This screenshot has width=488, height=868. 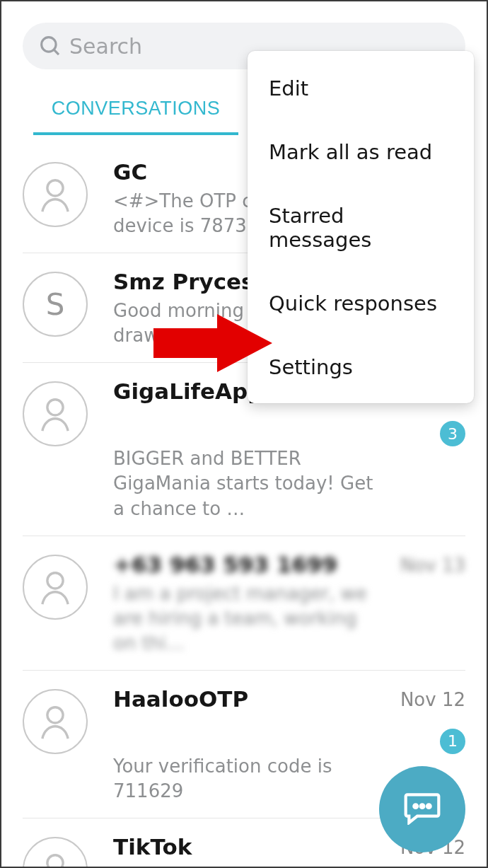 What do you see at coordinates (453, 434) in the screenshot?
I see `unread-badge: 3` at bounding box center [453, 434].